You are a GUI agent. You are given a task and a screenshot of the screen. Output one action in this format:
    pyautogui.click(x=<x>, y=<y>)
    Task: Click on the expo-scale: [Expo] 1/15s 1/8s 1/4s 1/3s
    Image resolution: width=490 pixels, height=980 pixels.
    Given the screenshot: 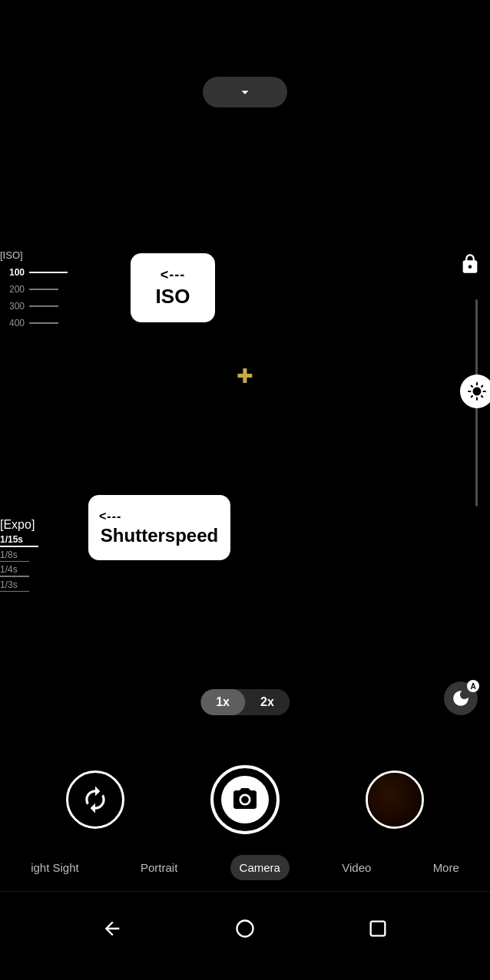 What is the action you would take?
    pyautogui.click(x=19, y=555)
    